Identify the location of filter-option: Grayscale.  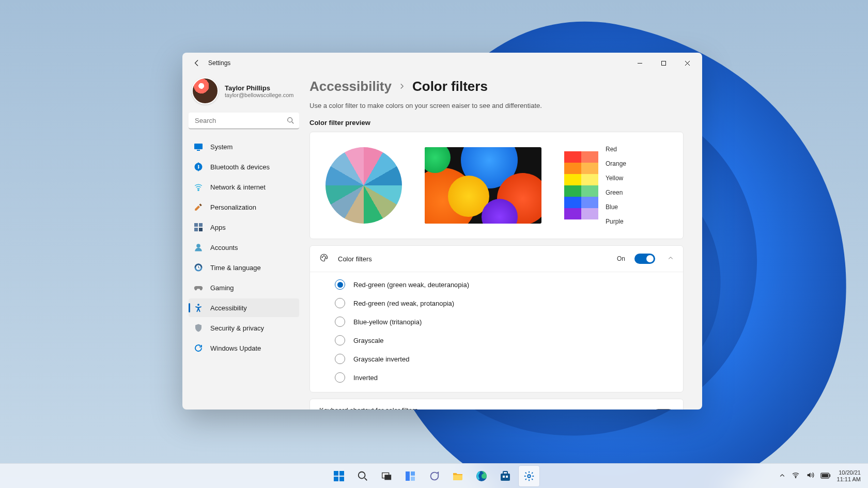
(509, 340).